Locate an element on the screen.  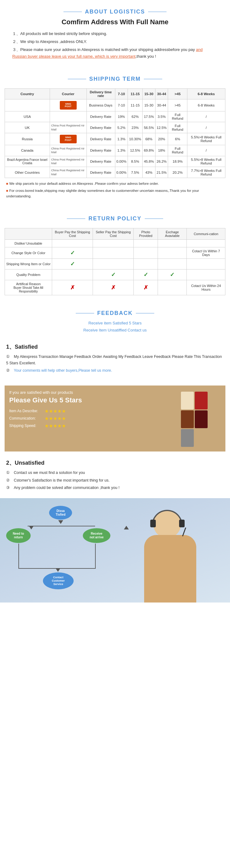
table-row: Shipping Wrong Item or Color ✓ is located at coordinates (115, 264).